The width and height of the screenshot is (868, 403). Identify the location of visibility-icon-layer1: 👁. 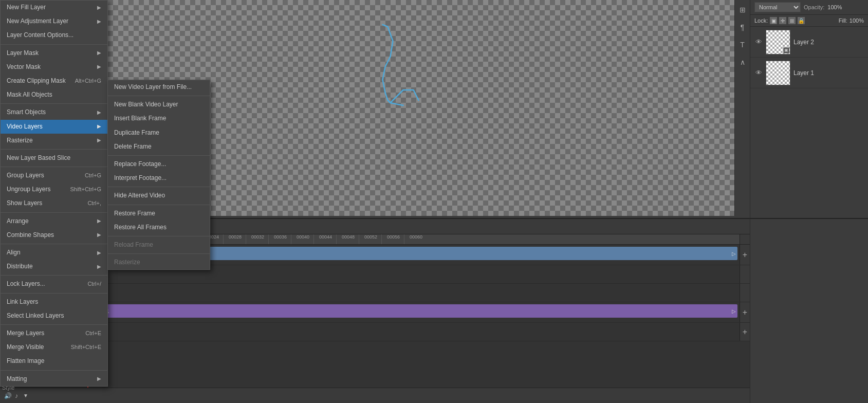
(759, 73).